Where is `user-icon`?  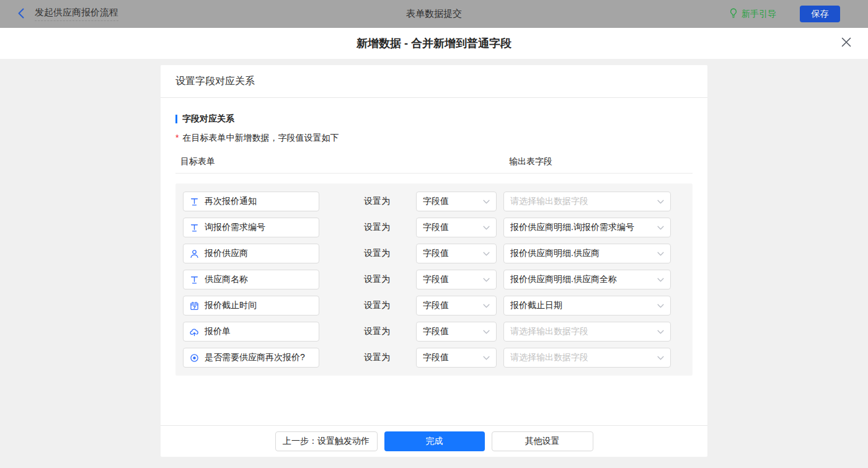 user-icon is located at coordinates (195, 254).